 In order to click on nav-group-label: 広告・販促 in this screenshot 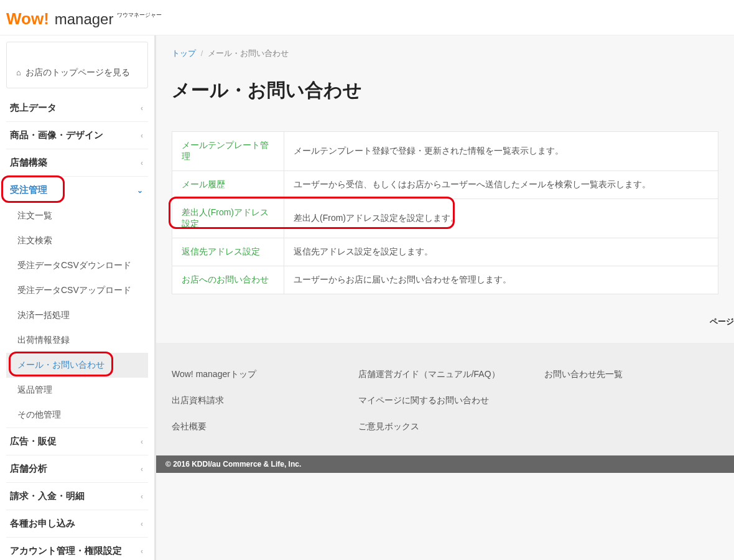, I will do `click(34, 442)`.